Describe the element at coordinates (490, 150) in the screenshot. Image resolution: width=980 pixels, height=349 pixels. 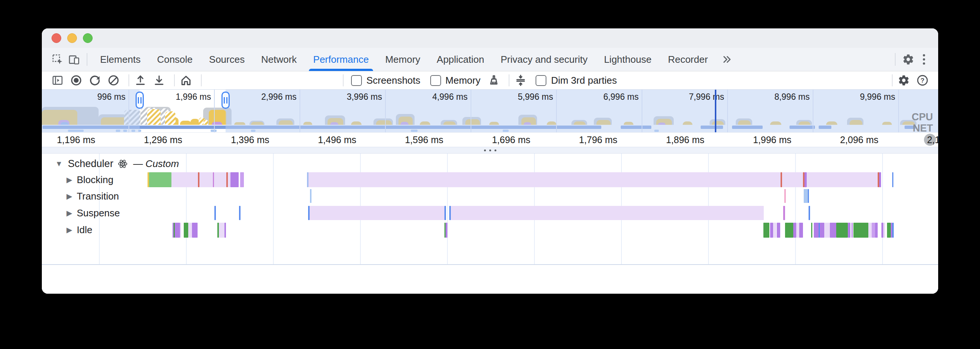
I see `pane-resize-handle` at that location.